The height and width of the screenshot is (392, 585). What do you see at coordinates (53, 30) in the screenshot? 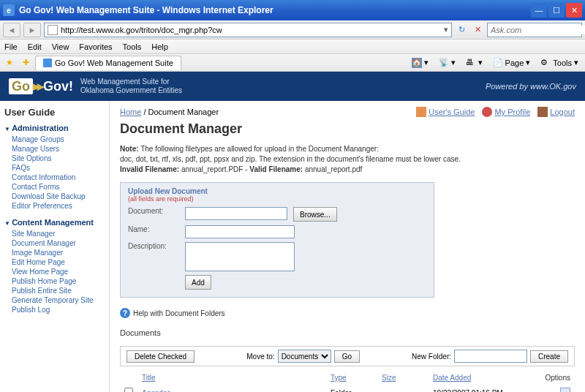
I see `page-icon` at bounding box center [53, 30].